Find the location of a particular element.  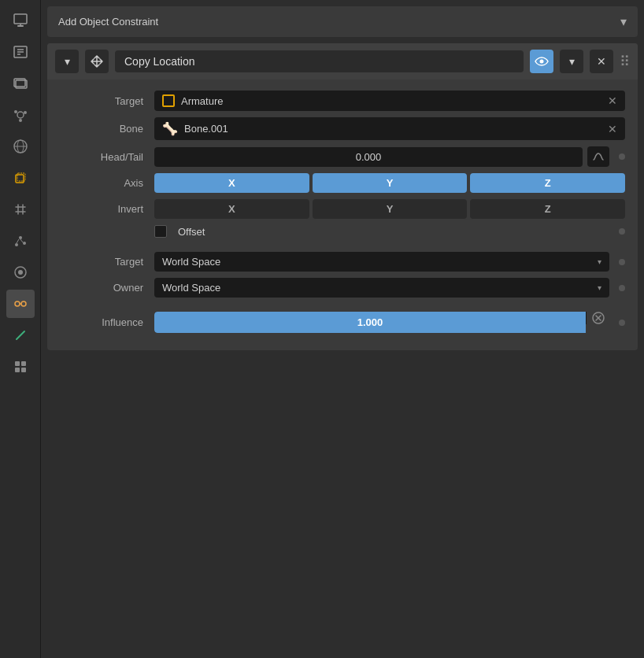

owner-space-value: World Space is located at coordinates (191, 288).